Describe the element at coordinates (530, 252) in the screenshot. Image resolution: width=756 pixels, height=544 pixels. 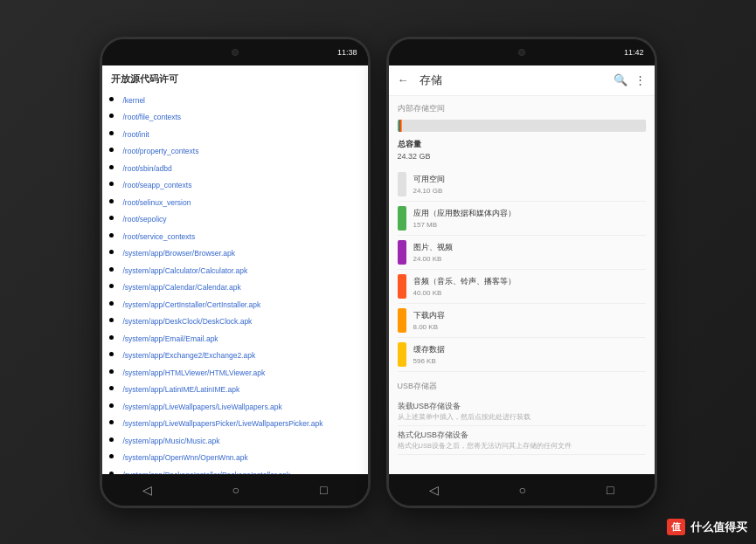
I see `storage-item-info: 图片、视频24.00 KB` at that location.